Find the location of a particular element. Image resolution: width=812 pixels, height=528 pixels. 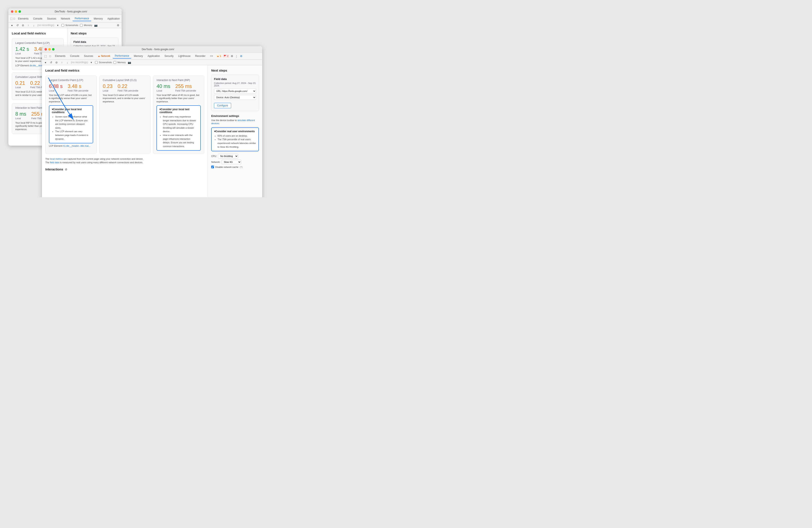

front-tab-sources: Sources is located at coordinates (89, 56).